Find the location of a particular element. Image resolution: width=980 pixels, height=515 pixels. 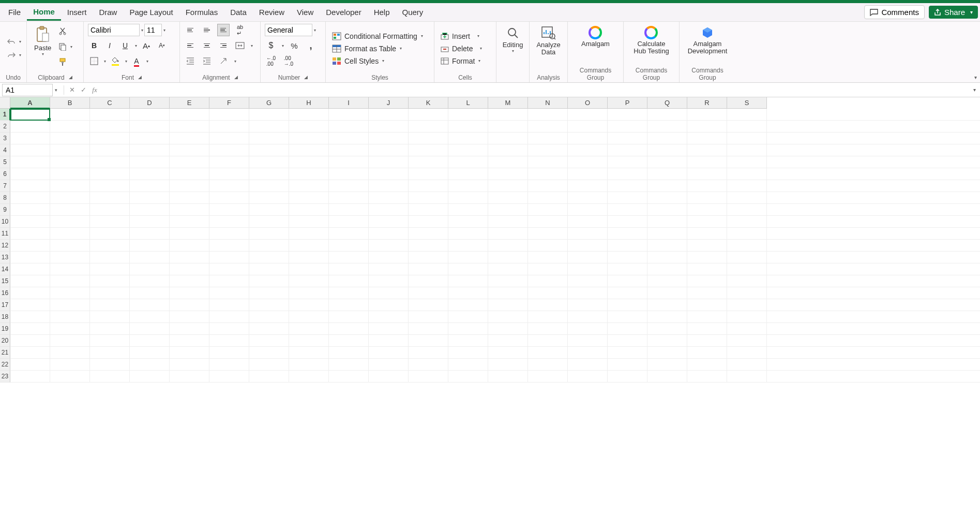

bold-button: B is located at coordinates (94, 46).